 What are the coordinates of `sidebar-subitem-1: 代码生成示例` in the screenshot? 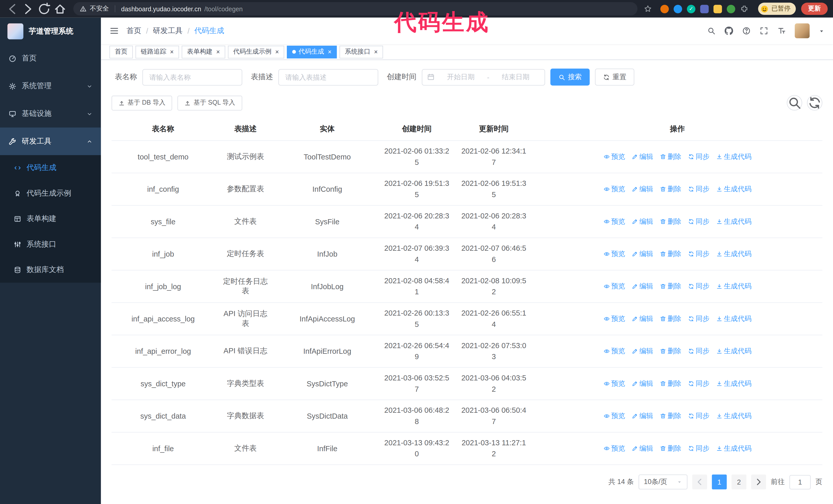 It's located at (51, 193).